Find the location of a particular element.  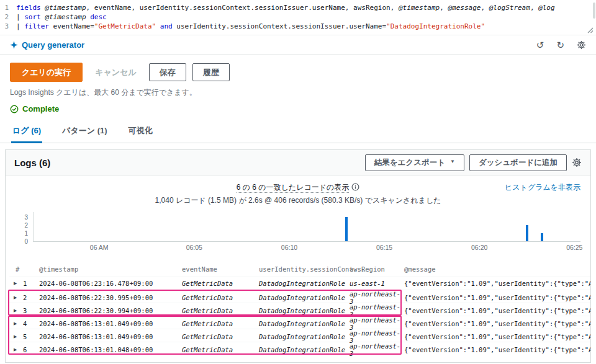

history-button: 履歴 is located at coordinates (211, 72).